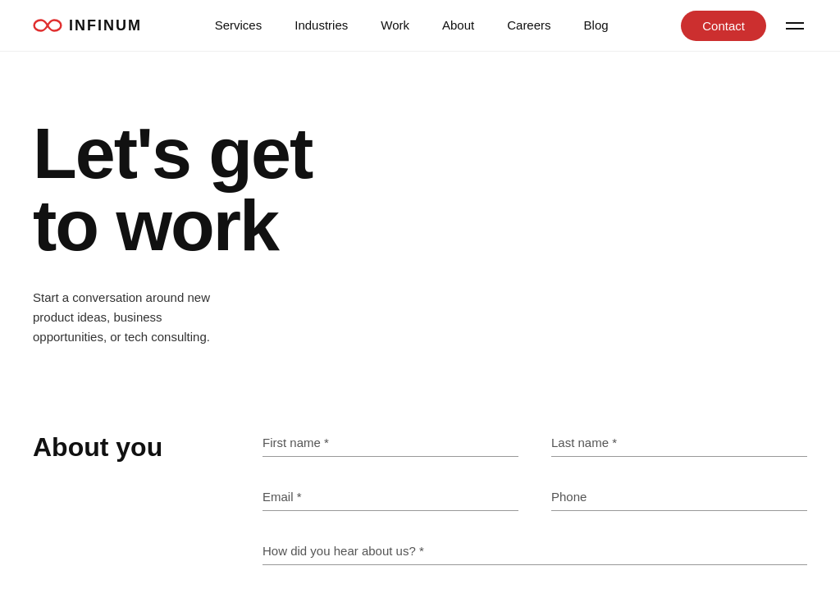 The height and width of the screenshot is (616, 840). What do you see at coordinates (458, 25) in the screenshot?
I see `nav-link-about: About` at bounding box center [458, 25].